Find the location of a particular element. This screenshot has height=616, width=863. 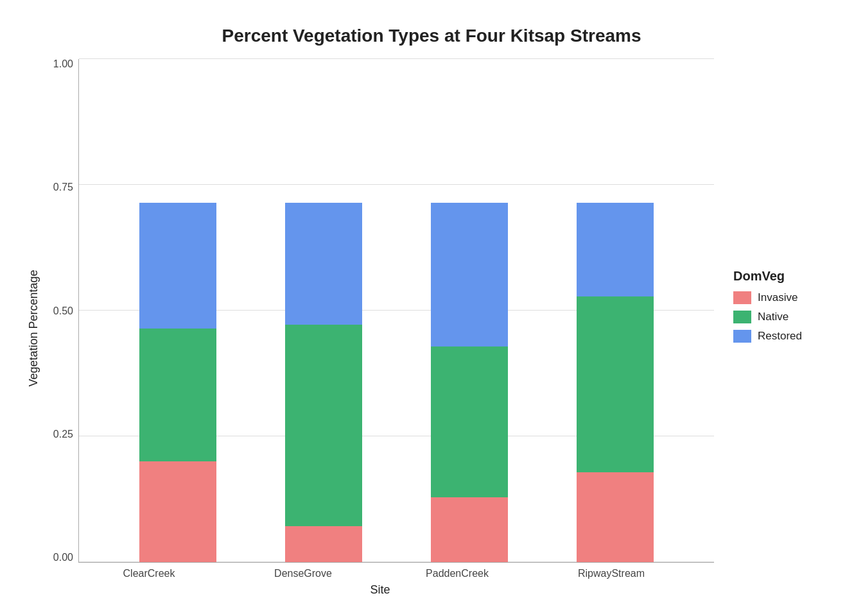

chart-title: Percent Vegetation Types at Four Kitsap … is located at coordinates (432, 36).